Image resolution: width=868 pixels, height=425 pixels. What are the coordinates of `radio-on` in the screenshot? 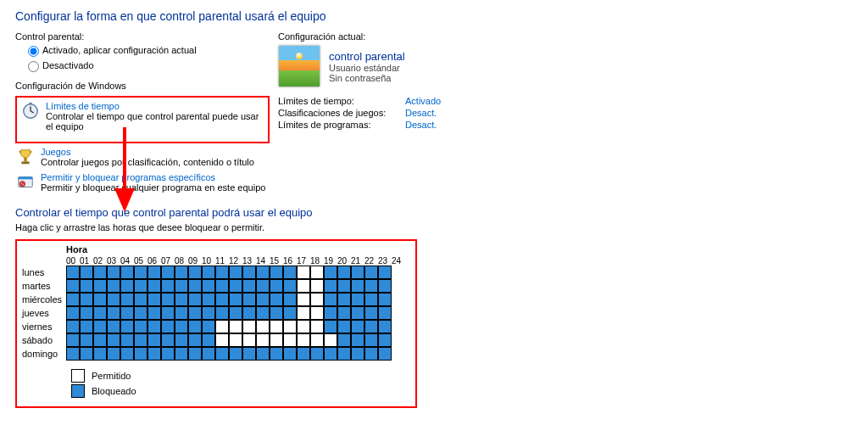 It's located at (34, 51).